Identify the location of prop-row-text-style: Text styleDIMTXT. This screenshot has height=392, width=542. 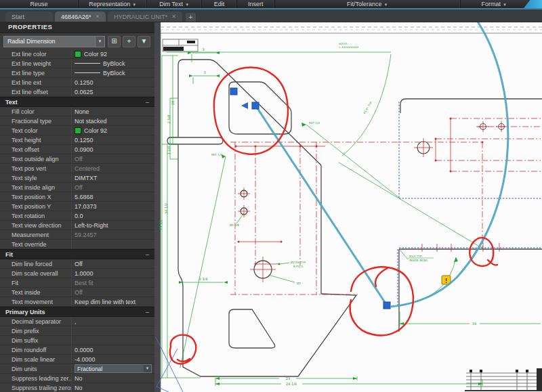
(77, 178).